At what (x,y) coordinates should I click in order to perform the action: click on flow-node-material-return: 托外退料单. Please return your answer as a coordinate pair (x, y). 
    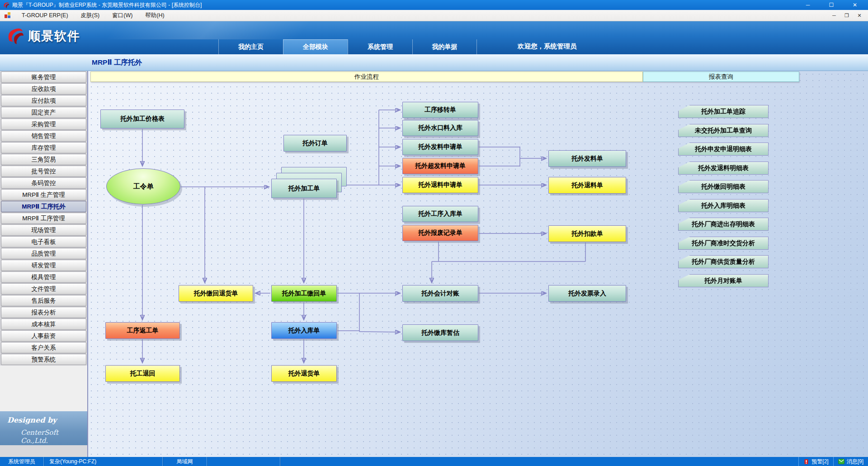
    Looking at the image, I should click on (587, 185).